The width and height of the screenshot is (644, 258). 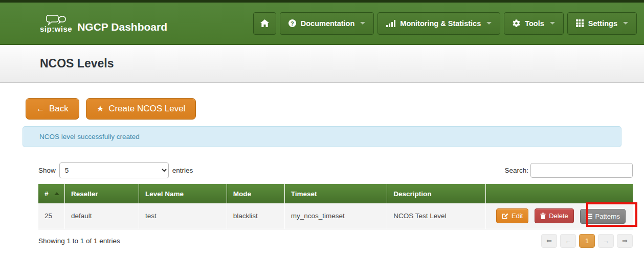 I want to click on patterns-button-label: Patterns, so click(x=608, y=217).